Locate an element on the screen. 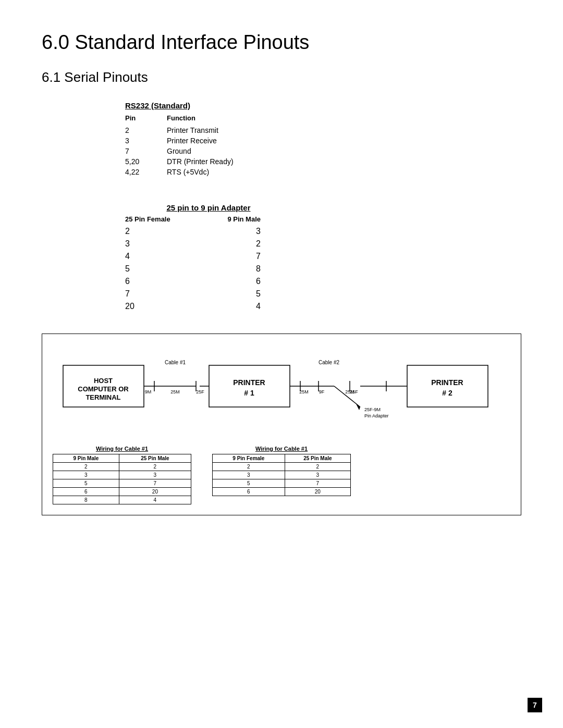  rs232-table: Pin Function 2Printer Transmit3Printer R… is located at coordinates (235, 145).